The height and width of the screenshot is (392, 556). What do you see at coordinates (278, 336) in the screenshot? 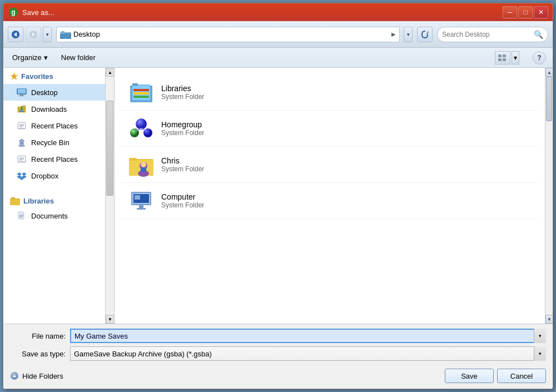
I see `filename-row: File name: ▾` at bounding box center [278, 336].